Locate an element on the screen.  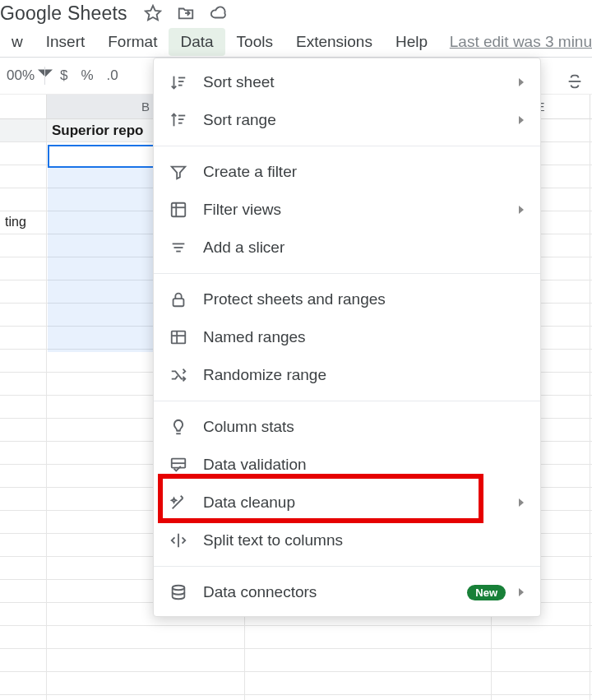
menu-named-ranges: Named ranges is located at coordinates (347, 337).